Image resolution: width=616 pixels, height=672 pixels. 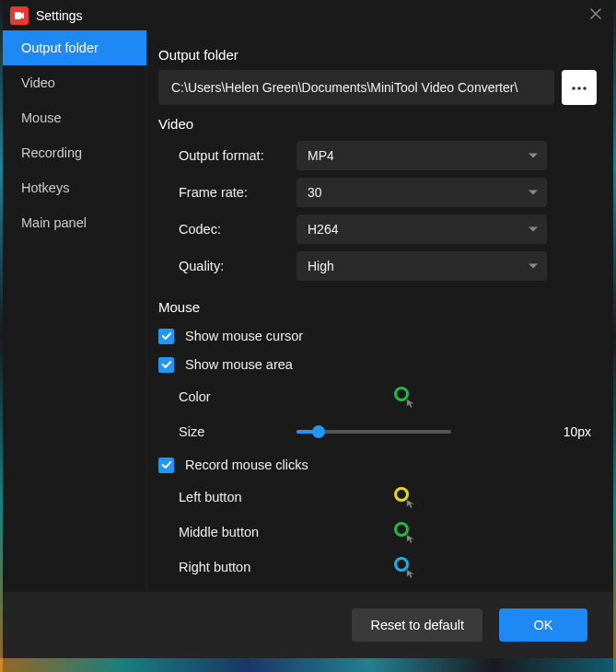 What do you see at coordinates (417, 625) in the screenshot?
I see `reset-button-label: Reset to default` at bounding box center [417, 625].